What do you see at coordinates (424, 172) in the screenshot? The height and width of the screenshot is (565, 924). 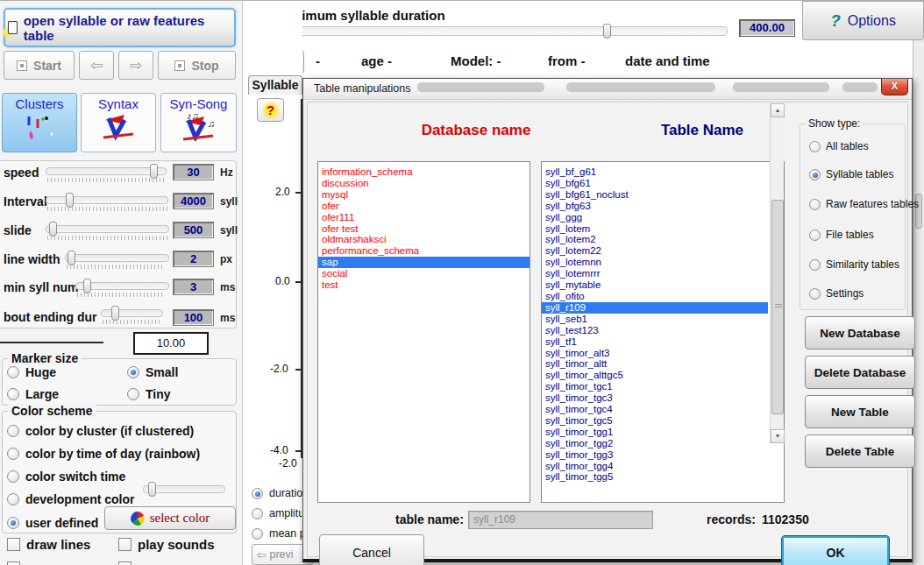 I see `list-item: information_schema` at bounding box center [424, 172].